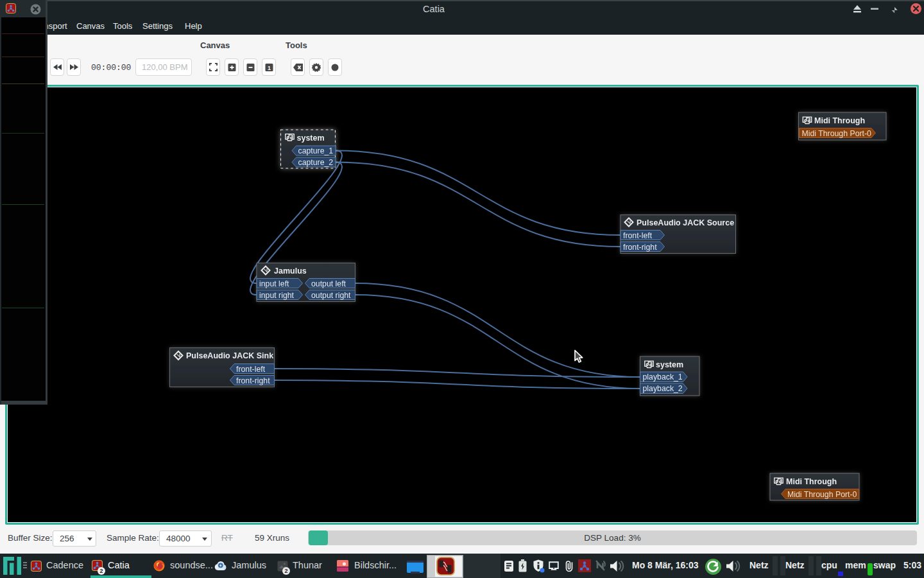 The width and height of the screenshot is (924, 578). What do you see at coordinates (685, 223) in the screenshot?
I see `svg-text: PulseAudio JACK Source` at bounding box center [685, 223].